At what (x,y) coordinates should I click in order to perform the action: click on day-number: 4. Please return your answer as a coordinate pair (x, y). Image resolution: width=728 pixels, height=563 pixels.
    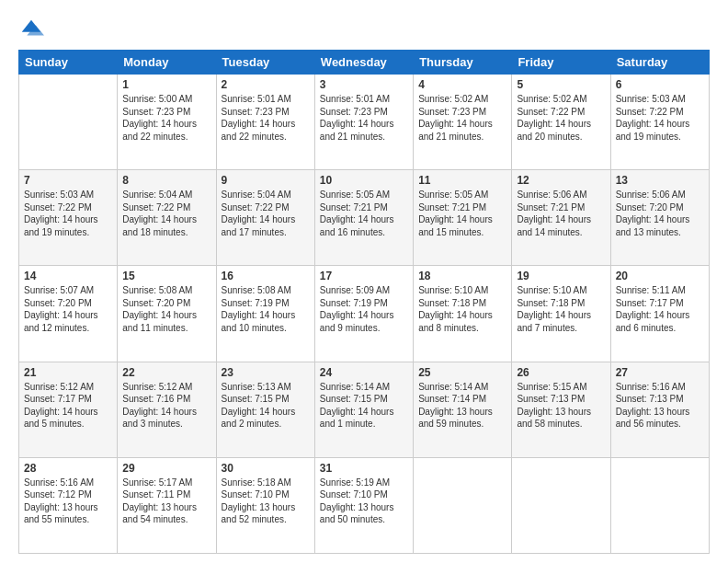
    Looking at the image, I should click on (462, 85).